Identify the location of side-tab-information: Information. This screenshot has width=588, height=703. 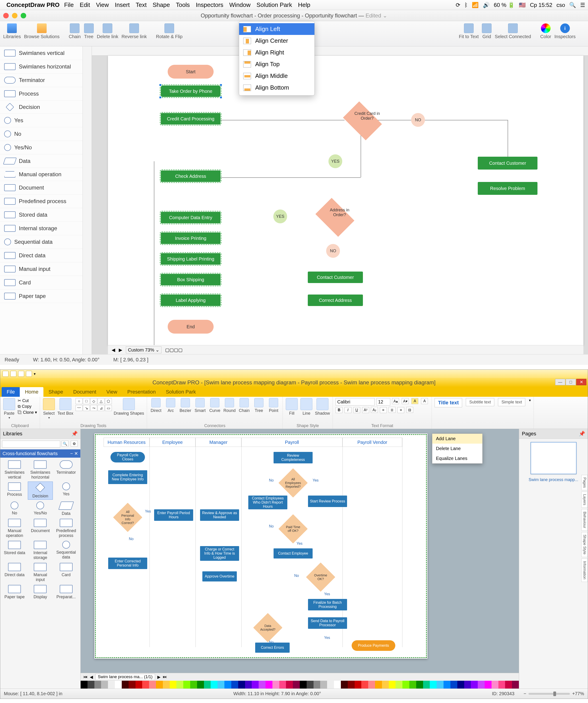
(584, 570).